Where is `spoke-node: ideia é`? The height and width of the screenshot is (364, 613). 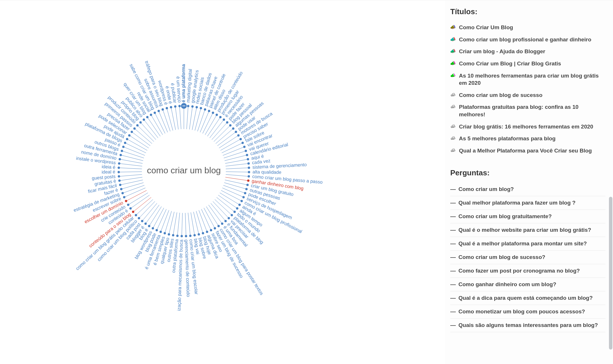
spoke-node: ideia é is located at coordinates (122, 167).